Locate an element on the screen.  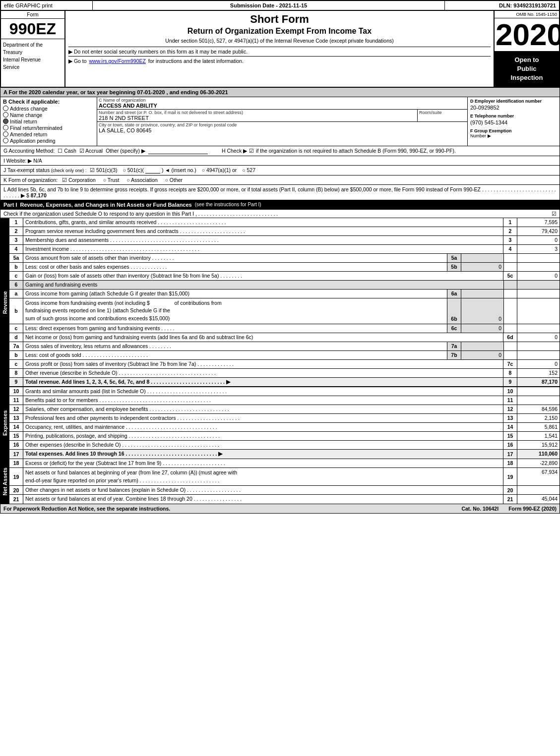
row-lineref: 20 is located at coordinates (510, 490).